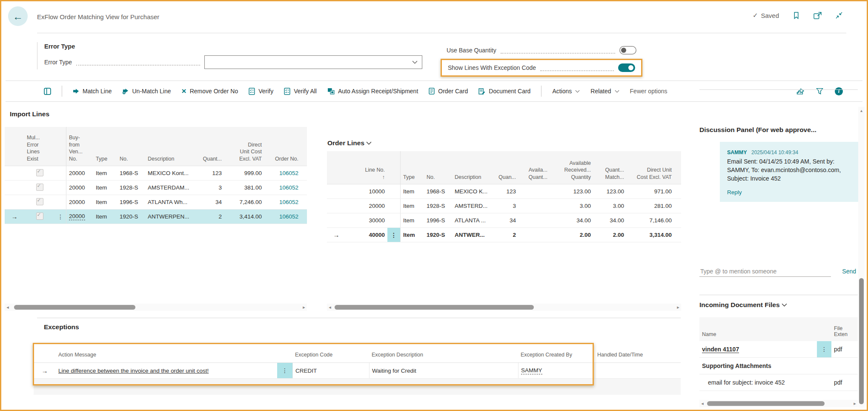 This screenshot has width=868, height=411. I want to click on discussion-message-card: SAMMY 2025/04/14 10:49:34 Email Sent: 04…, so click(790, 172).